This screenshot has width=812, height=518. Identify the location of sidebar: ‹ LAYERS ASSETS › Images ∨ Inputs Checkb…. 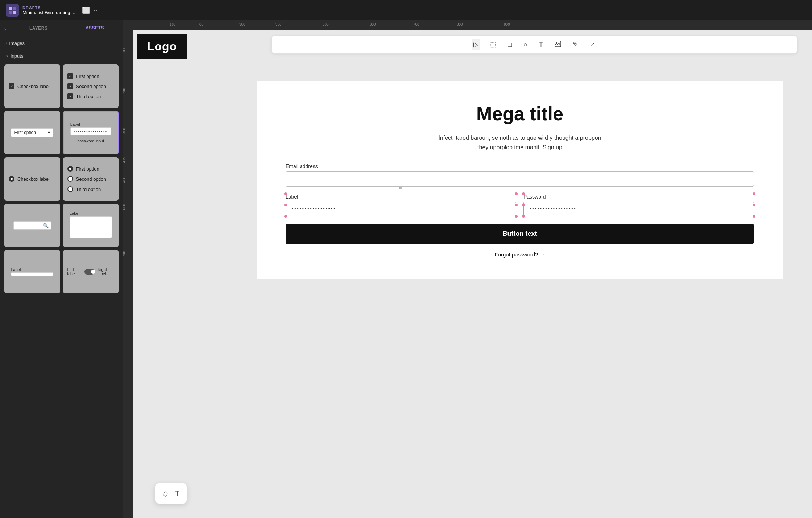
(62, 269).